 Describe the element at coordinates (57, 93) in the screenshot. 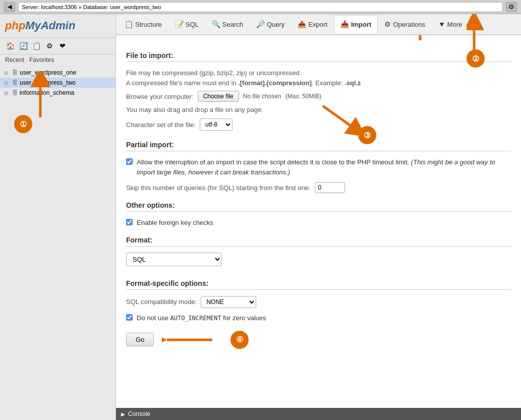

I see `db-item-info-schema: ⊞ 🗄 information_schema` at that location.